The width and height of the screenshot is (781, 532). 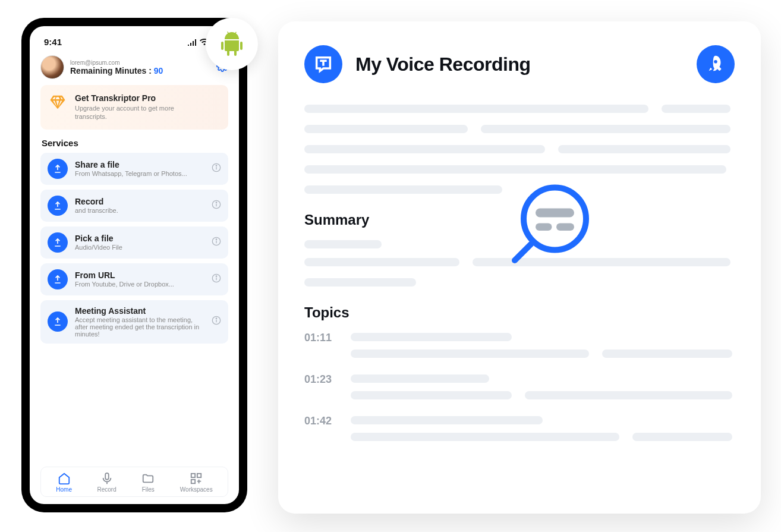 I want to click on tab-record: Record, so click(x=107, y=483).